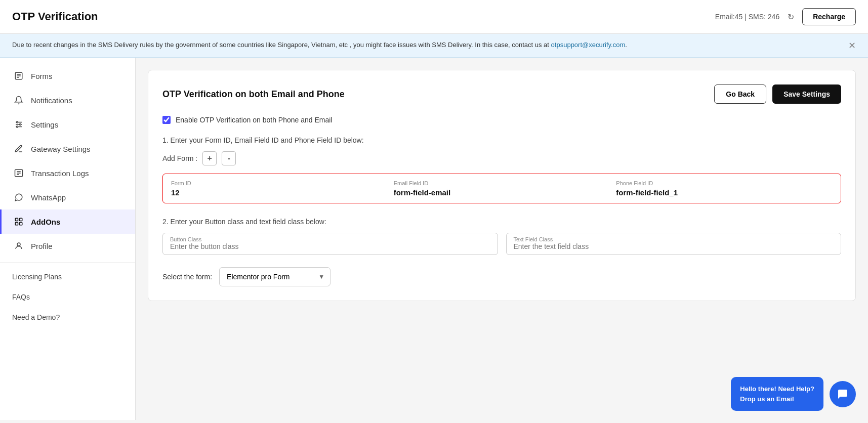 This screenshot has height=423, width=868. Describe the element at coordinates (502, 140) in the screenshot. I see `section1-label: 1. Enter your Form ID, Email Field ID an…` at that location.